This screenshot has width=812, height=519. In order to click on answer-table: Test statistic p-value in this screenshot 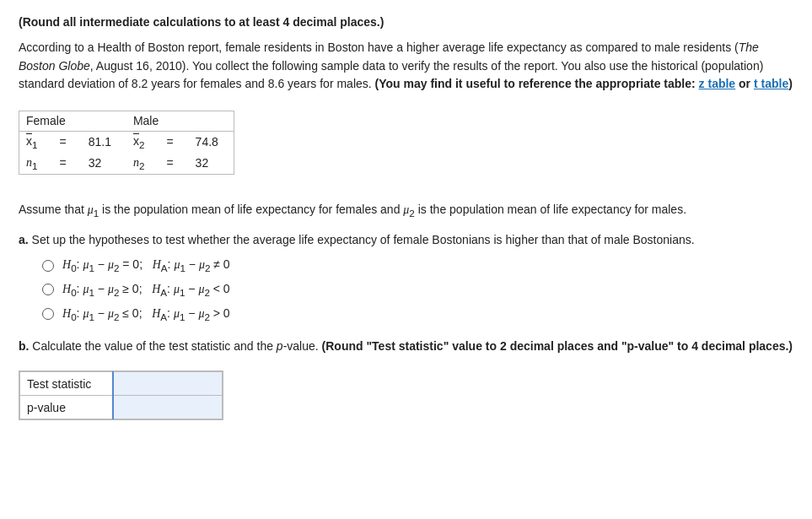, I will do `click(121, 395)`.